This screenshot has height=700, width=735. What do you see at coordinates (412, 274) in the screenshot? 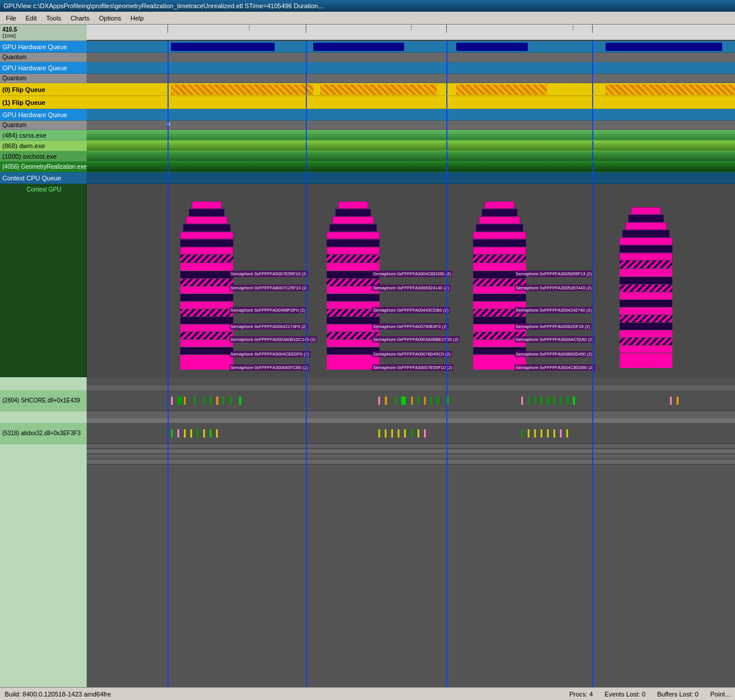
I see `sem-label-2: Semaphore 0xFFFFFА3004CBD390 (2)` at bounding box center [412, 274].